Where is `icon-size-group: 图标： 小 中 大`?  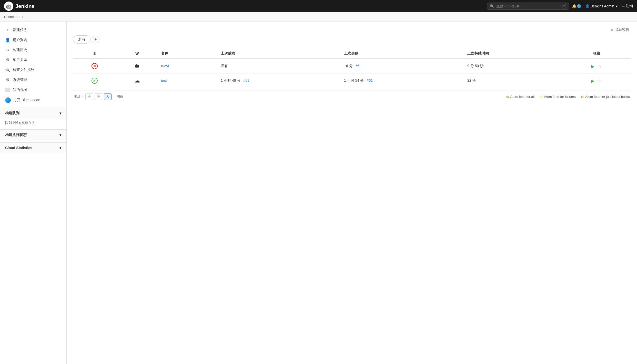
icon-size-group: 图标： 小 中 大 is located at coordinates (93, 97).